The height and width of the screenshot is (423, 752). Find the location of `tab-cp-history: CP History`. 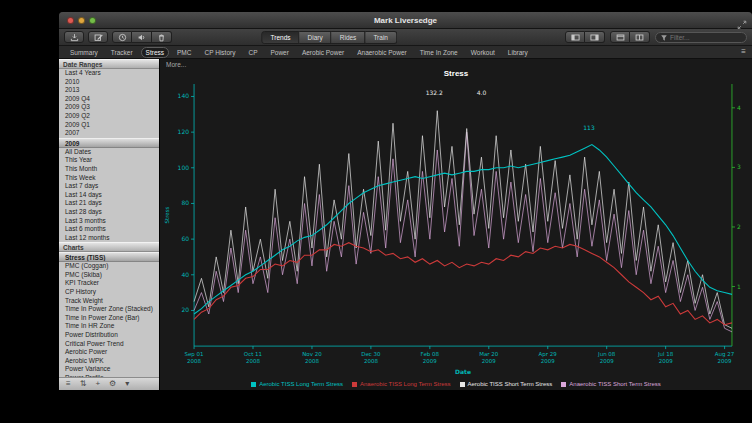

tab-cp-history: CP History is located at coordinates (220, 52).